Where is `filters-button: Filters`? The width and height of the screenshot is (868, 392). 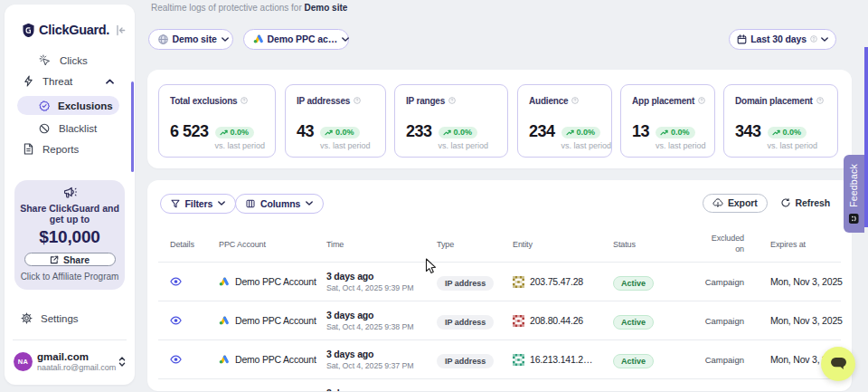 filters-button: Filters is located at coordinates (199, 204).